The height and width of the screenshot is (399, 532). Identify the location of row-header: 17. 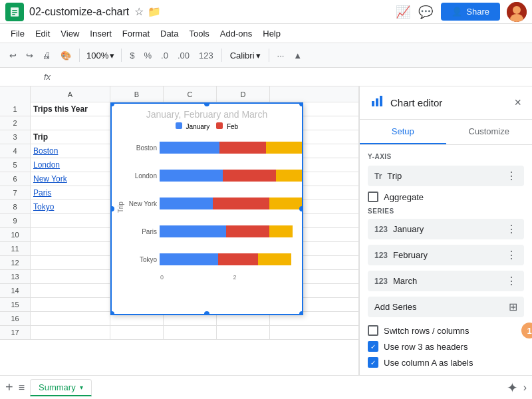
(15, 332).